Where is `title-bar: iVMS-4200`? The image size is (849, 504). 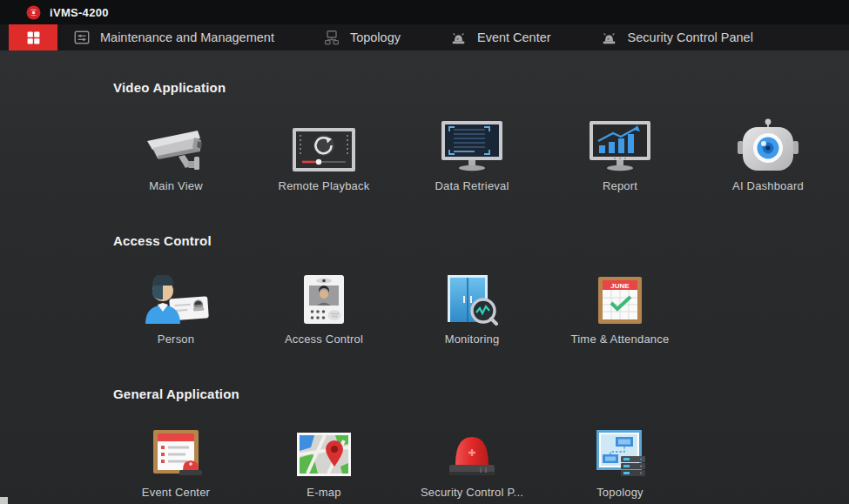
title-bar: iVMS-4200 is located at coordinates (425, 12).